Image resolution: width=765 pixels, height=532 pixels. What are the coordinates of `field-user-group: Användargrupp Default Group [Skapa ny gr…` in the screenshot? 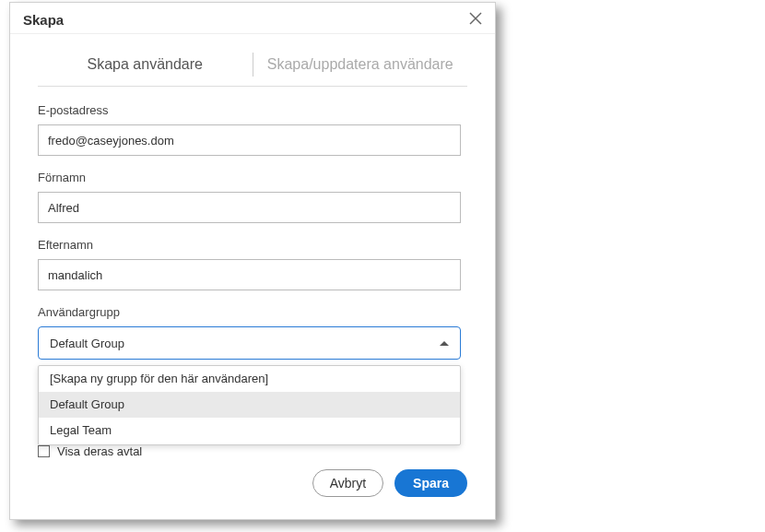 It's located at (253, 332).